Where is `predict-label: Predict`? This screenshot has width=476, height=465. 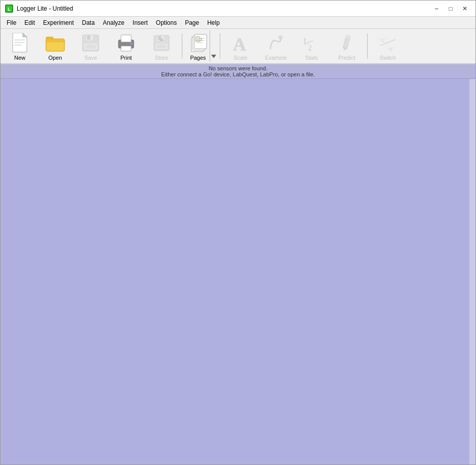
predict-label: Predict is located at coordinates (347, 58).